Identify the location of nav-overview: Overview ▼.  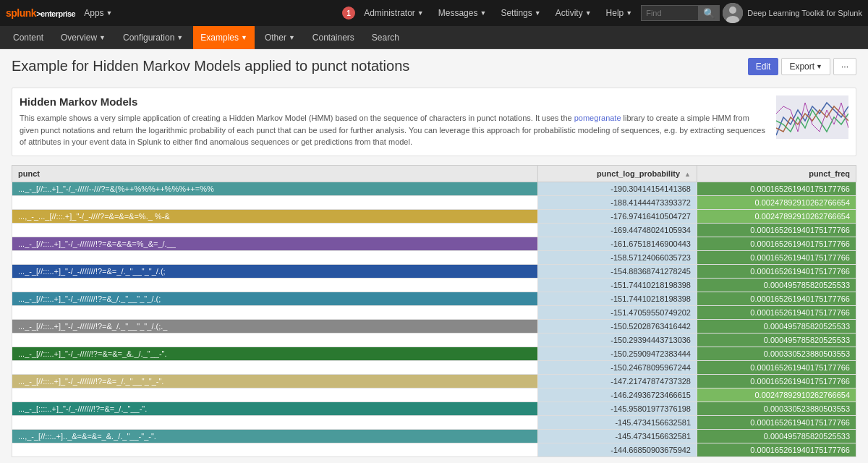
(83, 38).